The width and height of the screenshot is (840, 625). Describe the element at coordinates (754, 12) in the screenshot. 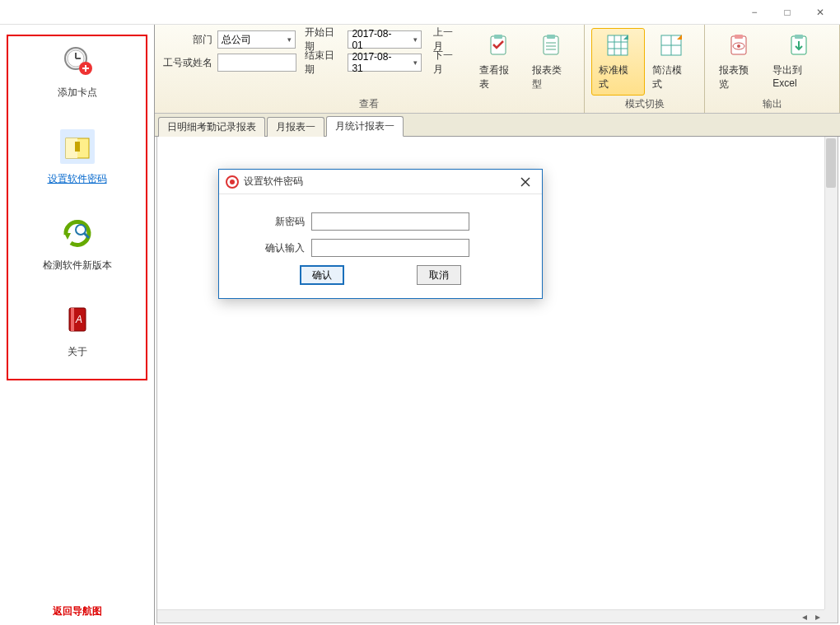

I see `minimize-icon: −` at that location.